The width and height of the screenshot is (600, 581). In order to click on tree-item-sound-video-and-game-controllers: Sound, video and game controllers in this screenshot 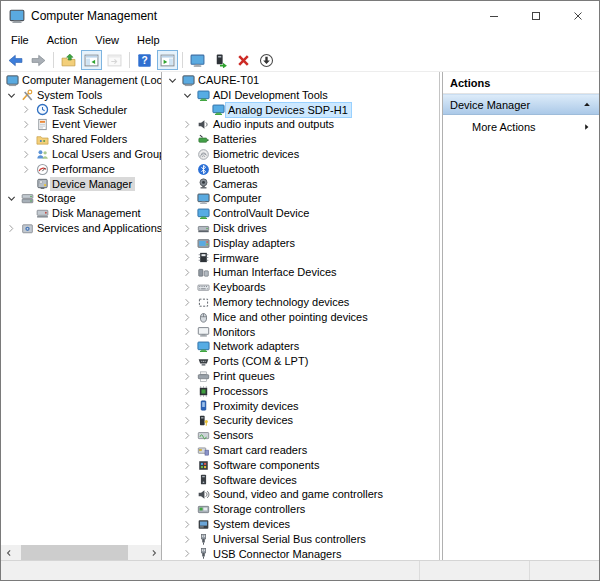, I will do `click(300, 494)`.